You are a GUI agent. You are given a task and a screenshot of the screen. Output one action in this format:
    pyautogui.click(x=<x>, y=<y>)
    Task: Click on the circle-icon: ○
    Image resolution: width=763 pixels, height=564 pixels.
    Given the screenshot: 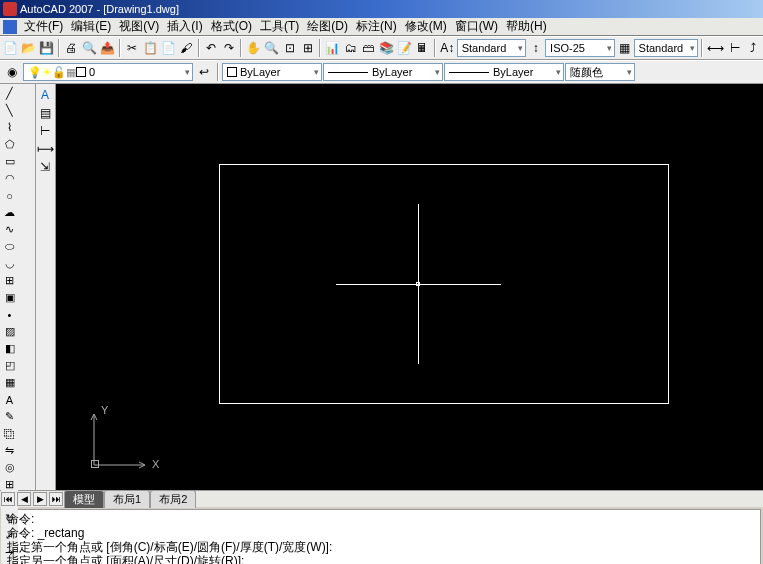 What is the action you would take?
    pyautogui.click(x=10, y=196)
    